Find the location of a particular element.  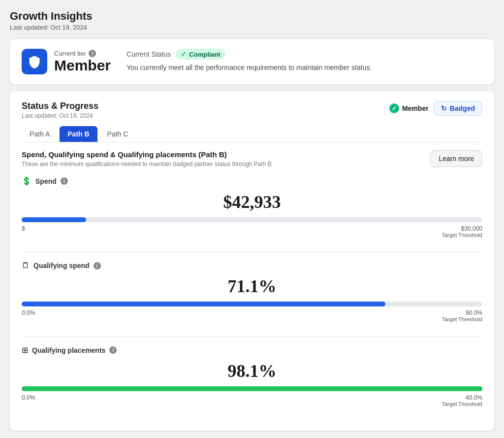

spend-value: $42,933 is located at coordinates (252, 202).